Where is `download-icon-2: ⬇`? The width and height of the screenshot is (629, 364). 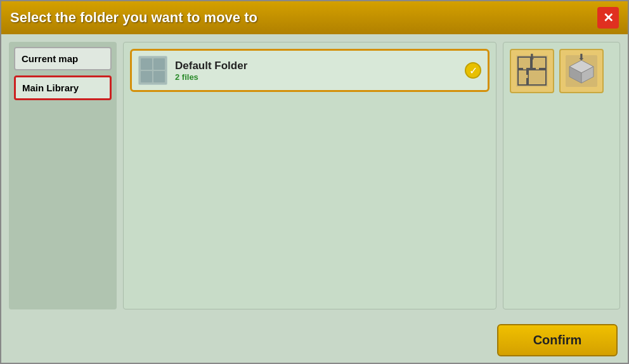
download-icon-2: ⬇ is located at coordinates (581, 57).